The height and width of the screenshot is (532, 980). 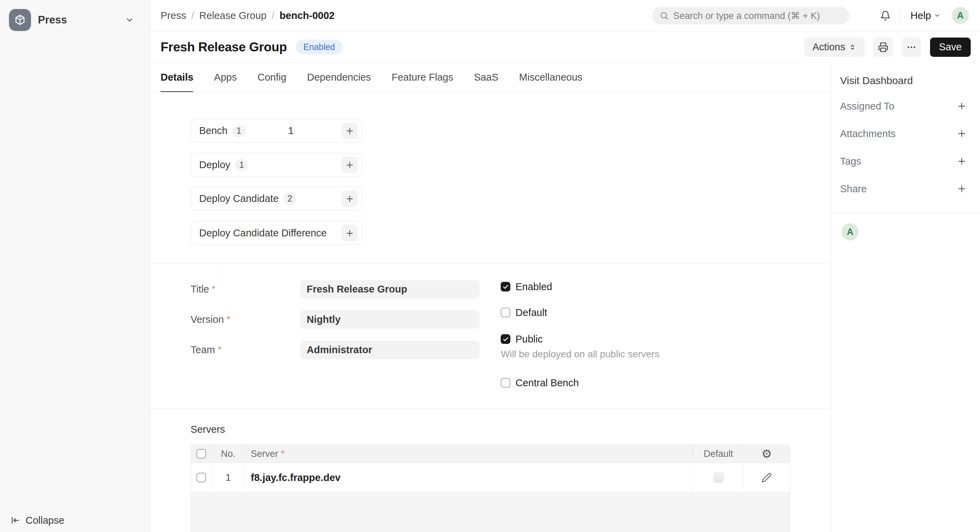 What do you see at coordinates (531, 313) in the screenshot?
I see `checkbox-label: Default` at bounding box center [531, 313].